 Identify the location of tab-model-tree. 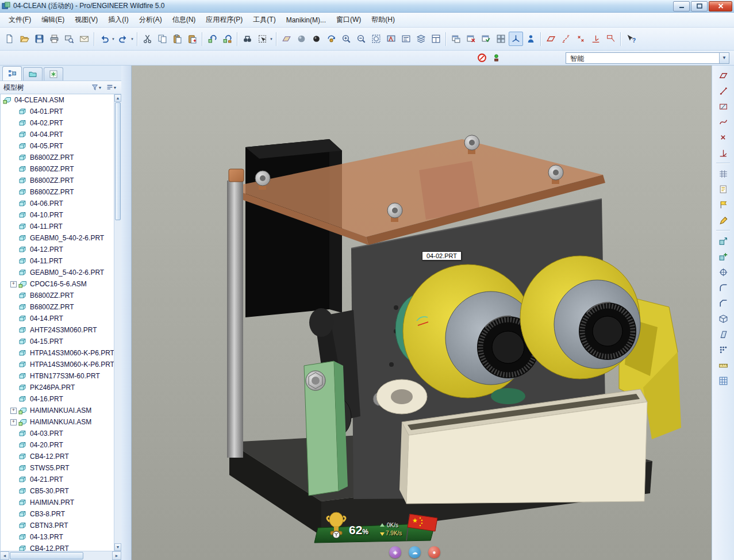
(12, 74).